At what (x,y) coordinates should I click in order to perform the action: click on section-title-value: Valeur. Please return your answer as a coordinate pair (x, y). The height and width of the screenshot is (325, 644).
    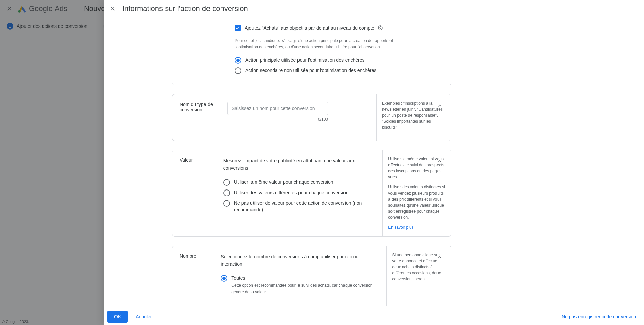
    Looking at the image, I should click on (198, 193).